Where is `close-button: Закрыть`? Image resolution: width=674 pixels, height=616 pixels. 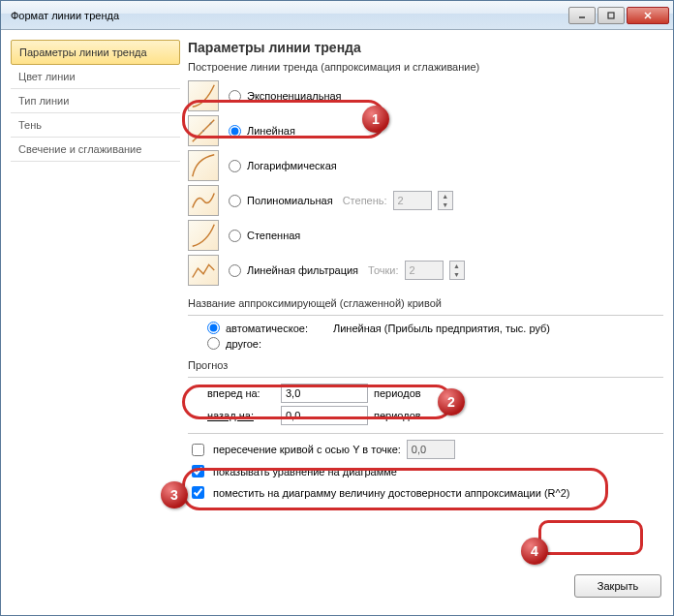 close-button: Закрыть is located at coordinates (618, 586).